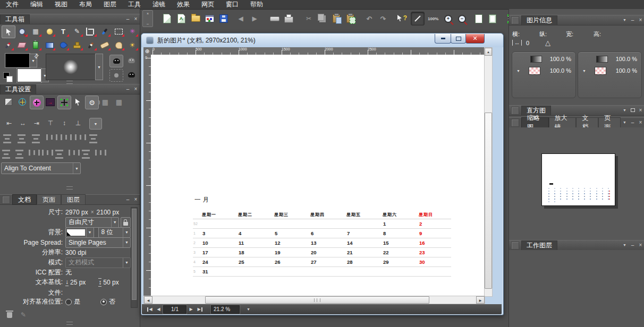  I want to click on page-indicator: 1/1, so click(175, 309).